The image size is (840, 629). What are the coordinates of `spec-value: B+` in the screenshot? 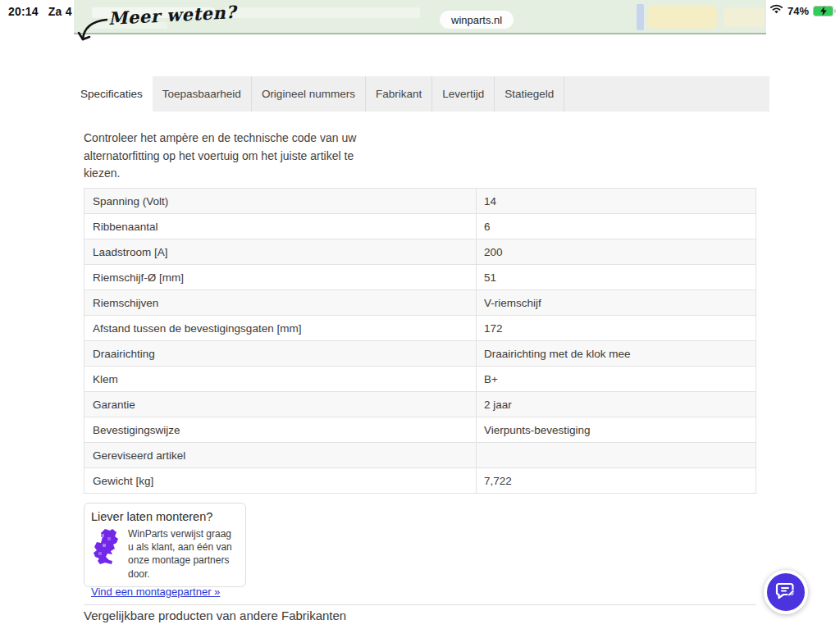 It's located at (616, 379).